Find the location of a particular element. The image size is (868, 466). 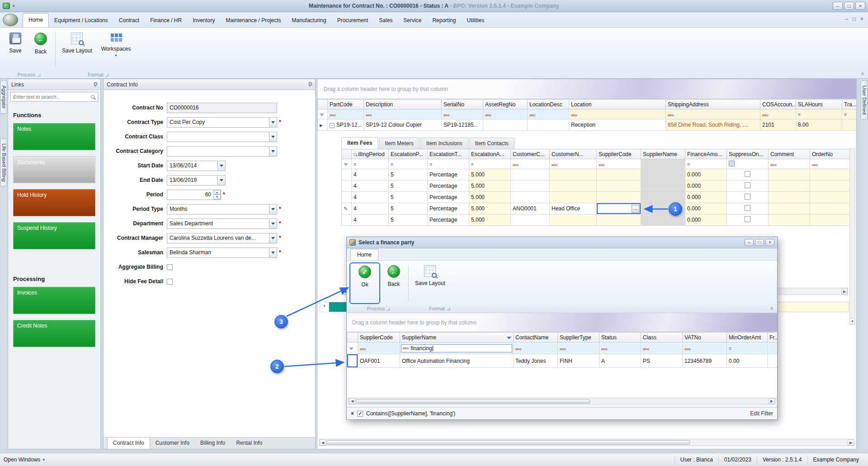

tab-contract-info: Contract Info is located at coordinates (128, 443).